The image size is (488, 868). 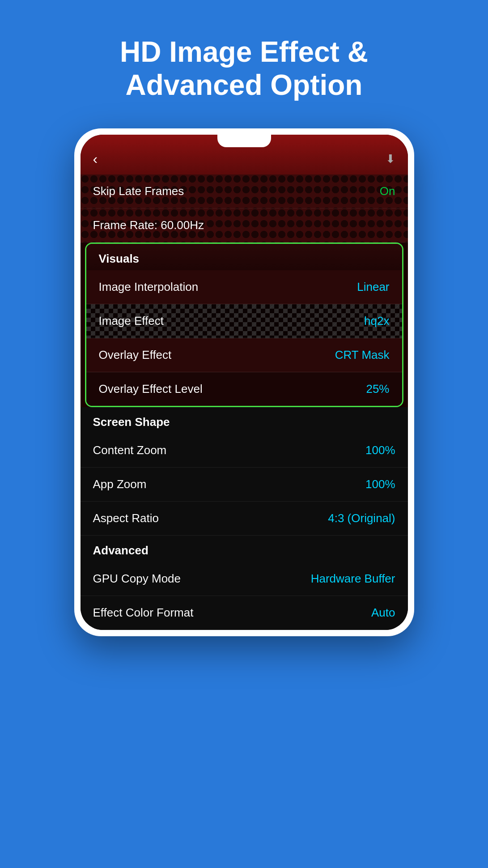 I want to click on download-icon: ⬇, so click(x=390, y=159).